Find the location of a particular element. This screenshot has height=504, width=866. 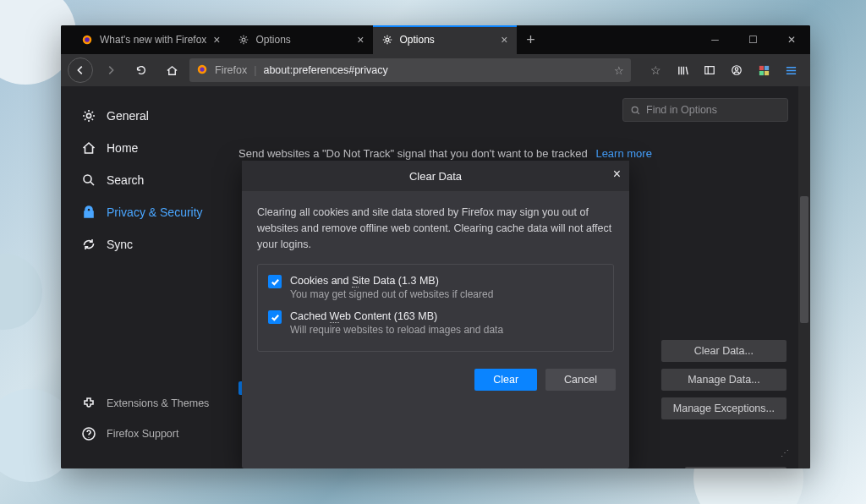

url-text: about:preferences#privacy is located at coordinates (325, 70).